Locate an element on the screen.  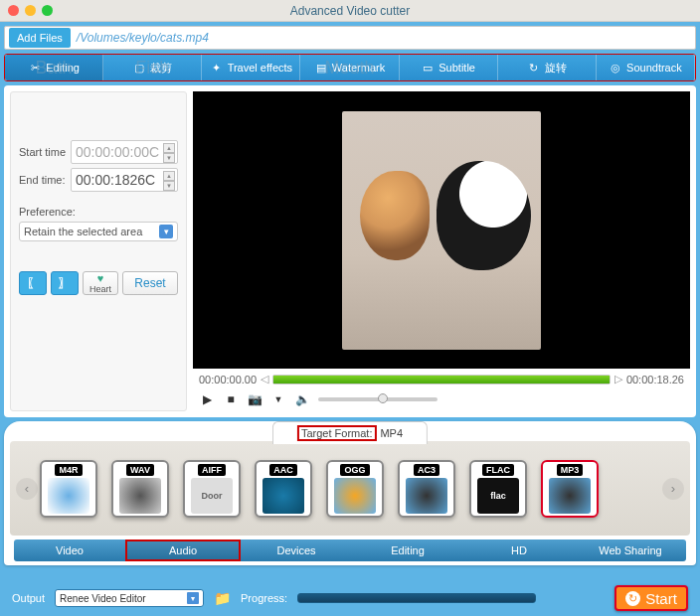
format-ogg: OGG is located at coordinates (355, 489).